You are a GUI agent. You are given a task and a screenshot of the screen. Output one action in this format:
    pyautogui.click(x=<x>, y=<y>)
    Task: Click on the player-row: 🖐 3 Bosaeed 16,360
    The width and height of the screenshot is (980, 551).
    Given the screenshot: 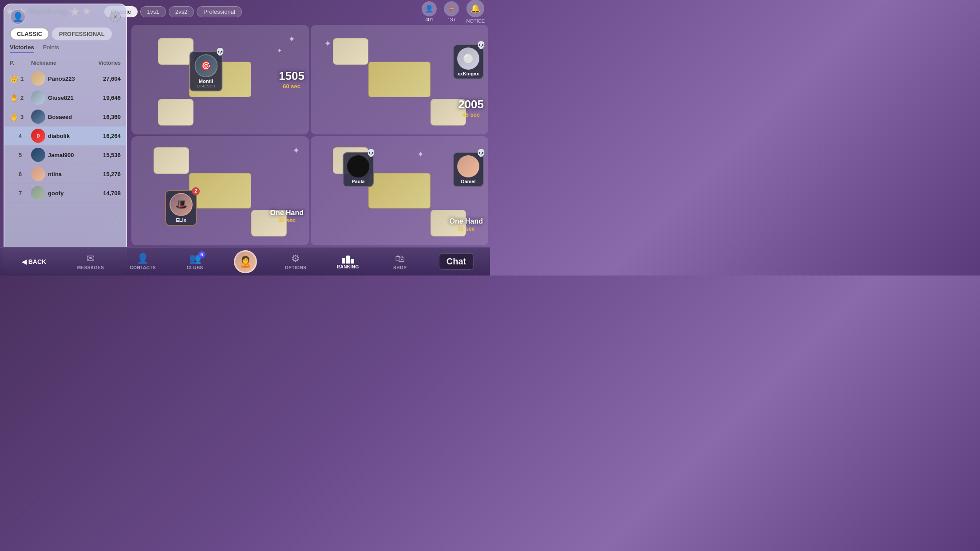 What is the action you would take?
    pyautogui.click(x=65, y=117)
    